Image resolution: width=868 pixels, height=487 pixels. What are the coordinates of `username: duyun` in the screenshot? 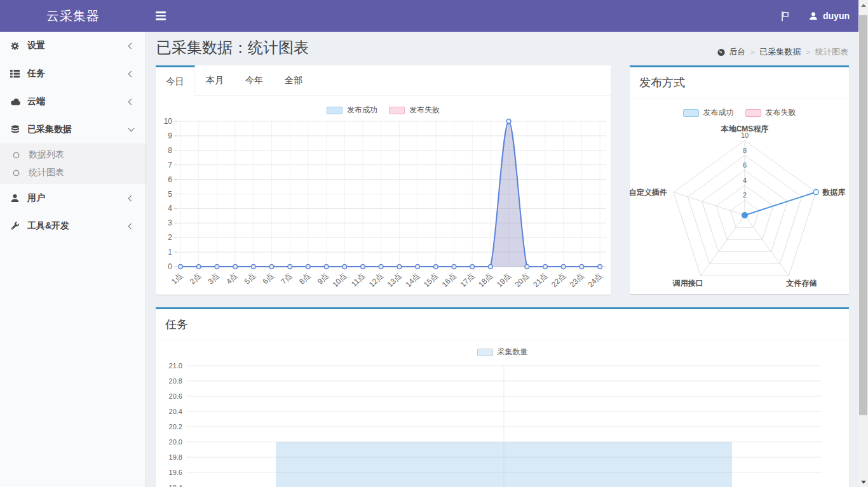 It's located at (836, 16).